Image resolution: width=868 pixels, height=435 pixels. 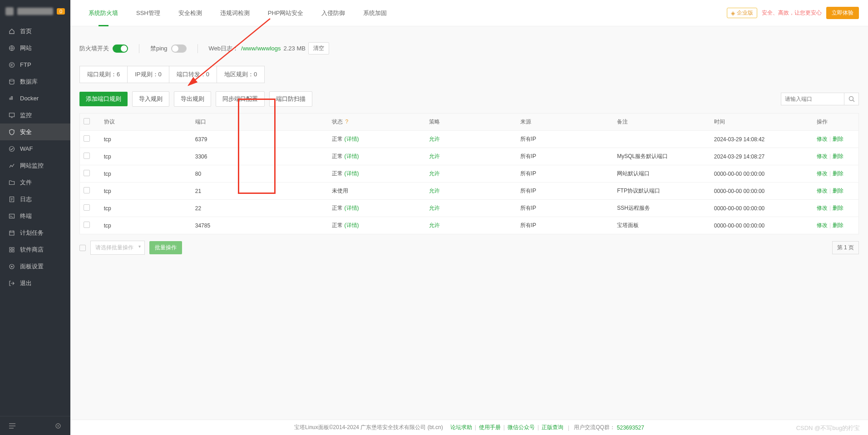 What do you see at coordinates (260, 226) in the screenshot?
I see `cell-port: 34785` at bounding box center [260, 226].